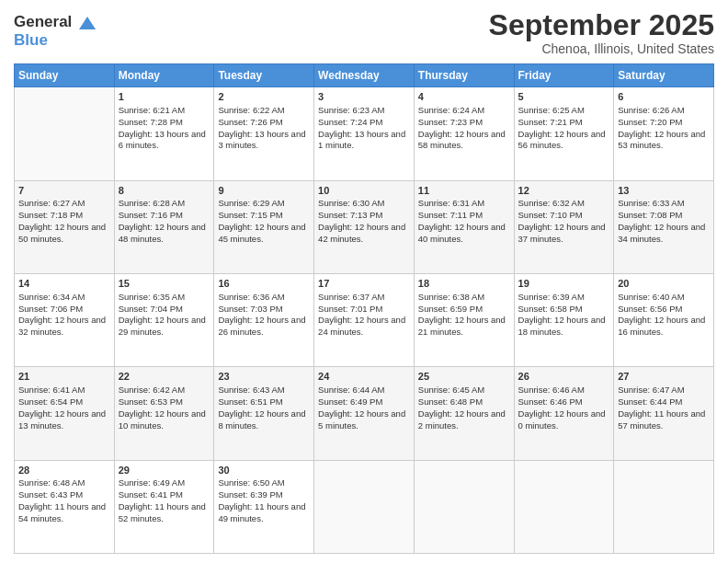  Describe the element at coordinates (564, 110) in the screenshot. I see `sunrise-text: Sunrise: 6:25 AM` at that location.